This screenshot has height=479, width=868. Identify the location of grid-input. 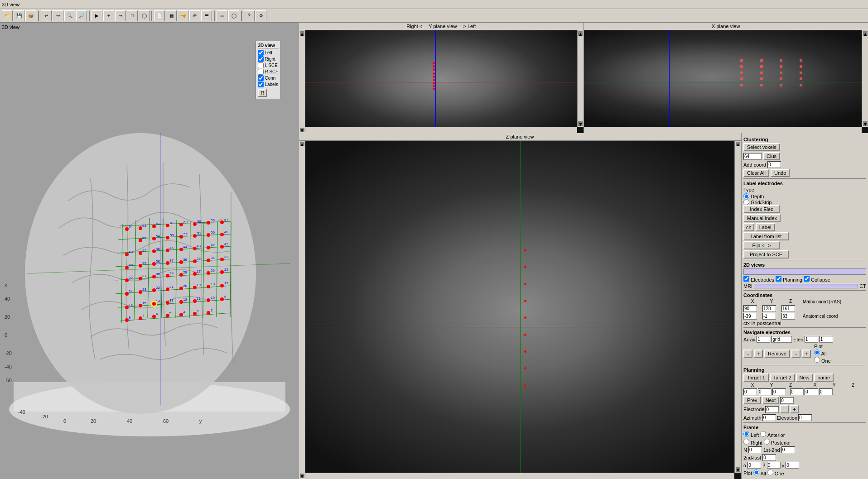
(782, 340).